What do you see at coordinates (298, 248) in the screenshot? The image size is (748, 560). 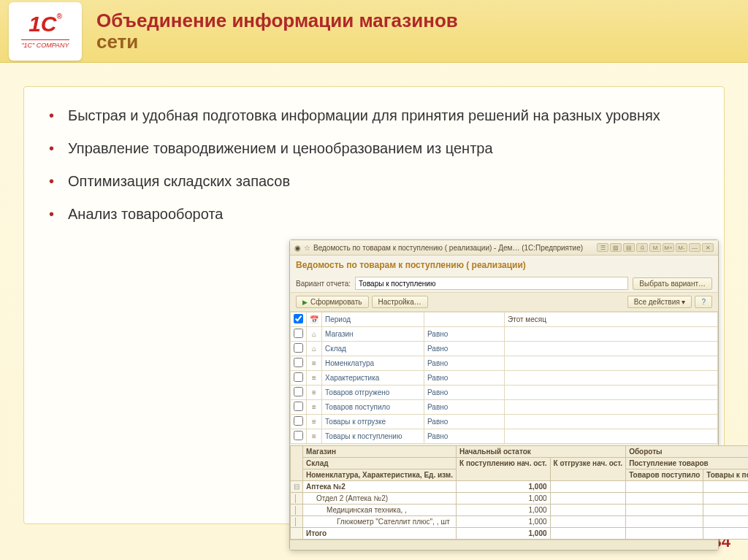 I see `app-icon: ◉` at bounding box center [298, 248].